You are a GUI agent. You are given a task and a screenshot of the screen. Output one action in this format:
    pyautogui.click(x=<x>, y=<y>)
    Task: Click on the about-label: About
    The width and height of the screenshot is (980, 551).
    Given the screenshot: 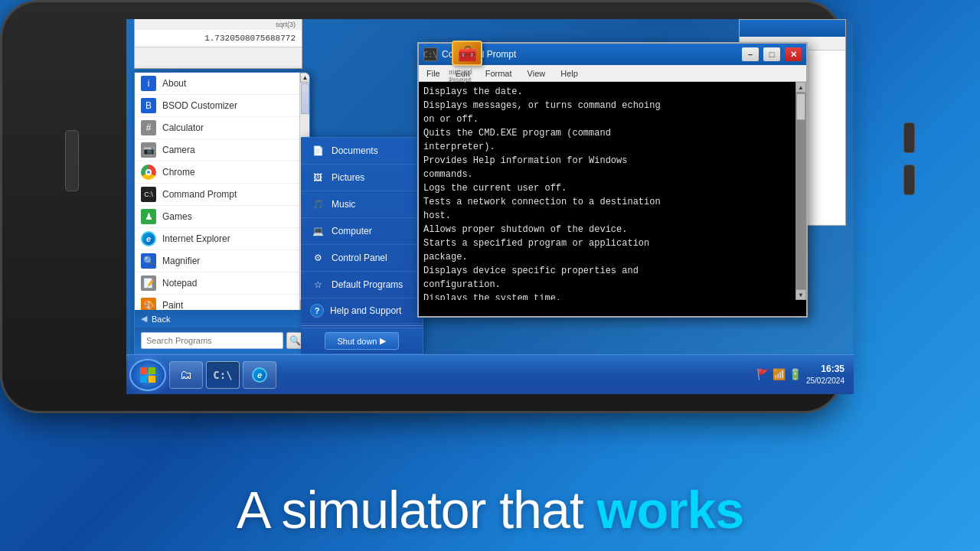 What is the action you would take?
    pyautogui.click(x=175, y=83)
    